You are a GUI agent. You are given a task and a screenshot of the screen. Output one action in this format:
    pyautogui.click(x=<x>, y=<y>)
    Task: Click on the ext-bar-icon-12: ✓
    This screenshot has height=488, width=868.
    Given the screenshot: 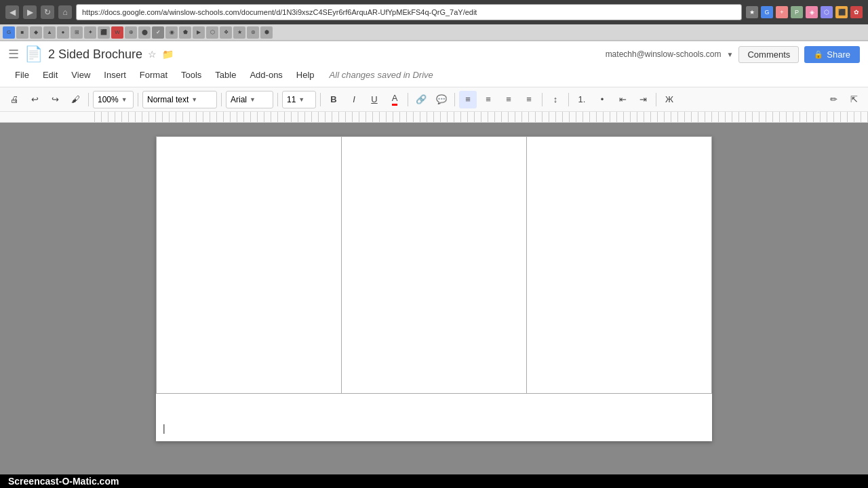 What is the action you would take?
    pyautogui.click(x=158, y=33)
    